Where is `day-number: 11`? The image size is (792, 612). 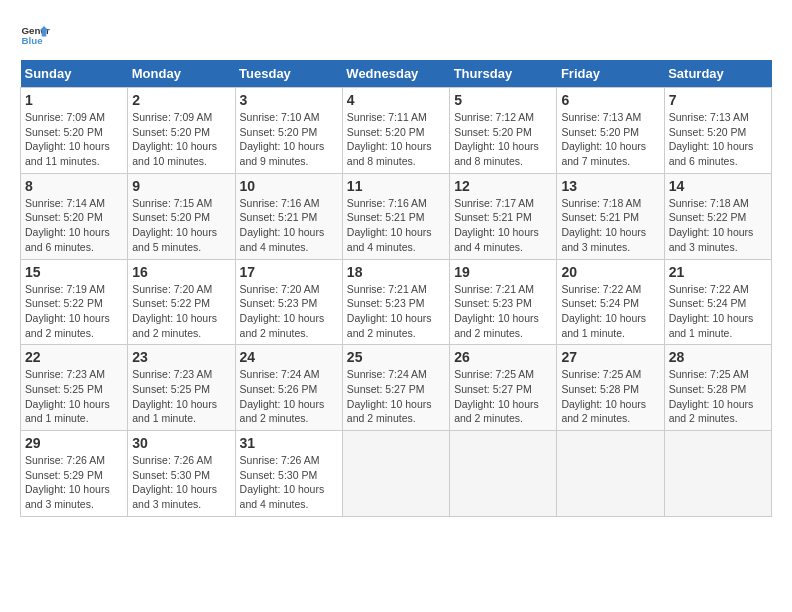 day-number: 11 is located at coordinates (396, 186).